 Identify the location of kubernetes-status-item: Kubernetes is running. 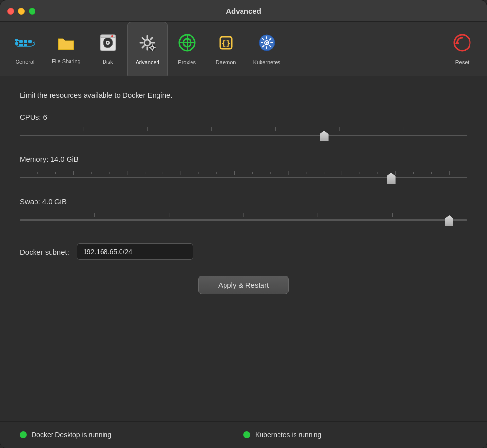
(355, 435).